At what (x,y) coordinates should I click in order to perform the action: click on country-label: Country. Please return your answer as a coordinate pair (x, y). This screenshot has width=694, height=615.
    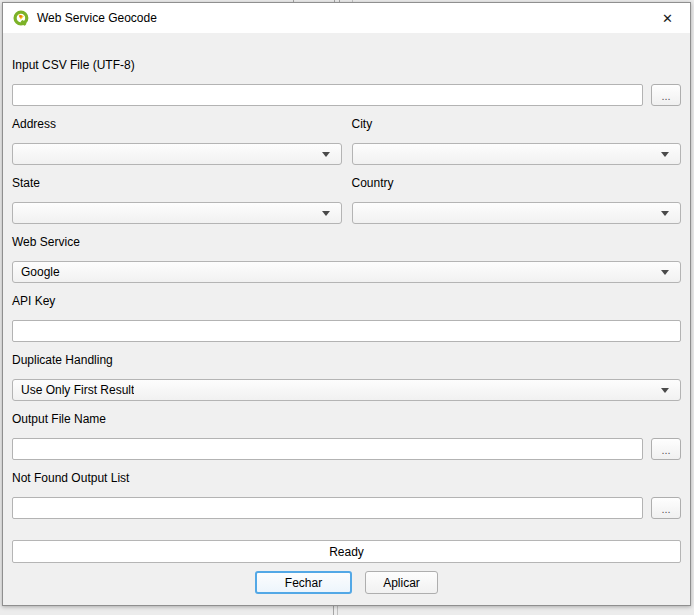
    Looking at the image, I should click on (517, 184).